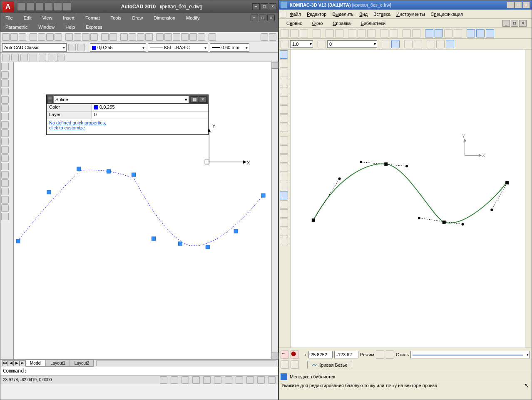  What do you see at coordinates (506, 23) in the screenshot?
I see `mdi-minimize-button: _` at bounding box center [506, 23].